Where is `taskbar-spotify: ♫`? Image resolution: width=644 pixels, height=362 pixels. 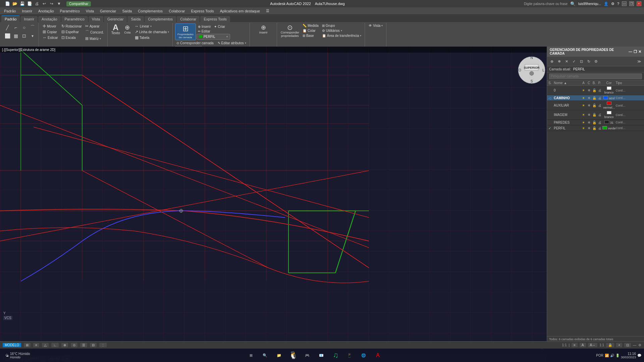
taskbar-spotify: ♫ is located at coordinates (335, 355).